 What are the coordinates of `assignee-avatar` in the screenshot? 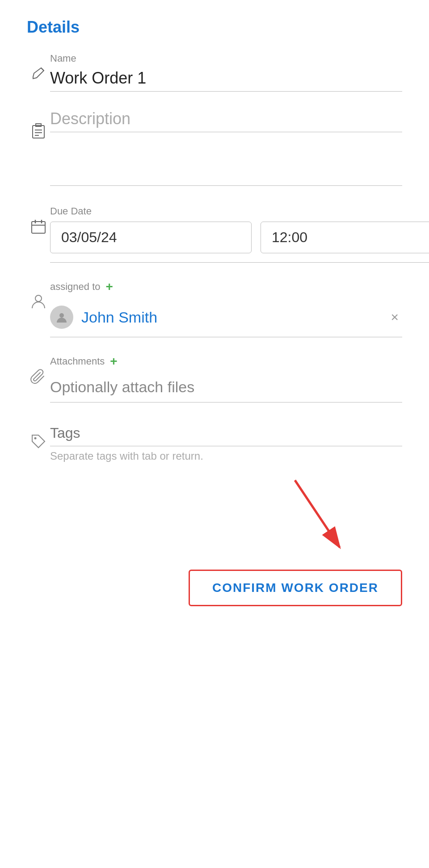 It's located at (62, 317).